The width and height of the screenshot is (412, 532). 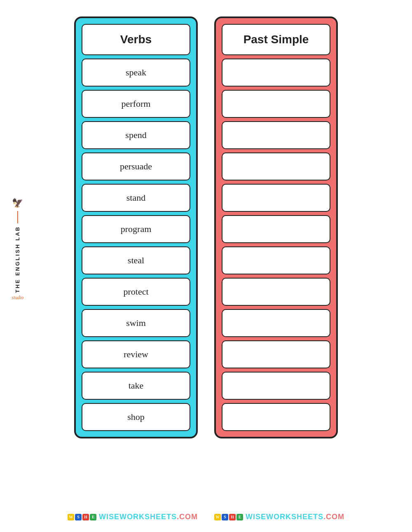 What do you see at coordinates (136, 386) in the screenshot?
I see `verb-row: take` at bounding box center [136, 386].